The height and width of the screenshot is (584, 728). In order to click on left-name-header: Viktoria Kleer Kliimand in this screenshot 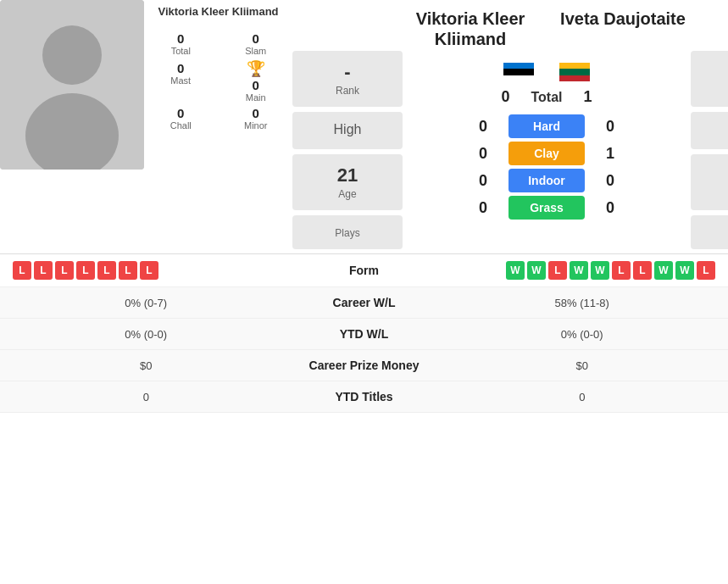, I will do `click(470, 27)`.